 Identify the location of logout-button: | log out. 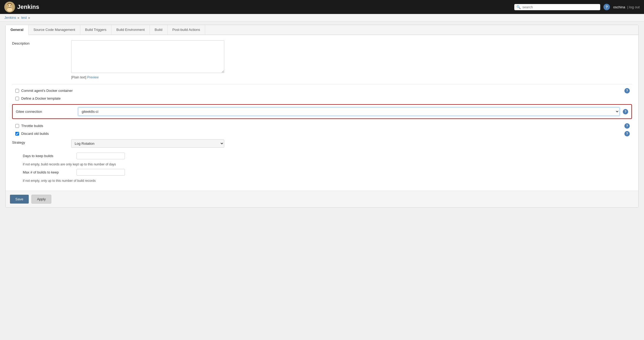
(634, 7).